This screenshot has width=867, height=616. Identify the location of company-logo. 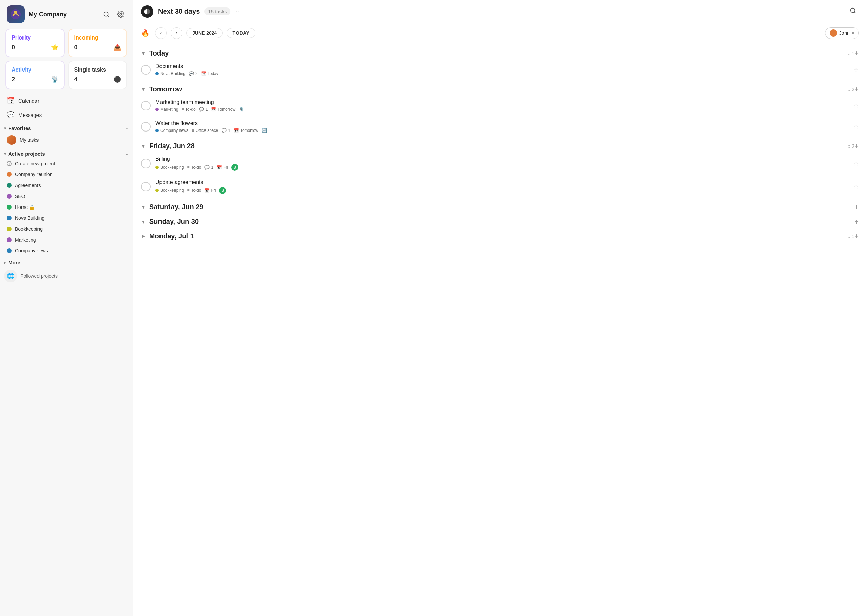
(16, 14).